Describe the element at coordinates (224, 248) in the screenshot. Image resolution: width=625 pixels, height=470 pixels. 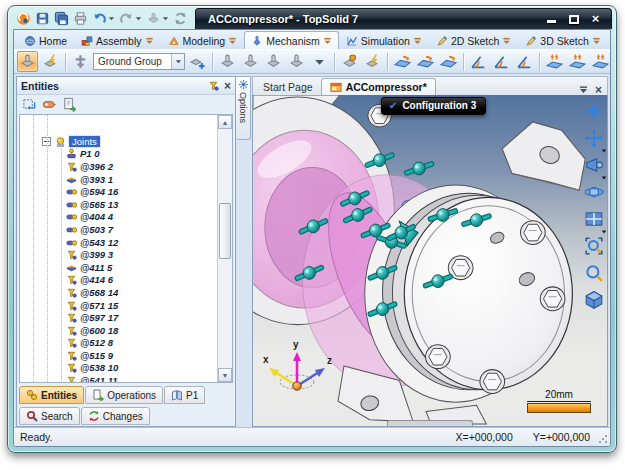
I see `tree-scrollbar: ▲ ▼` at that location.